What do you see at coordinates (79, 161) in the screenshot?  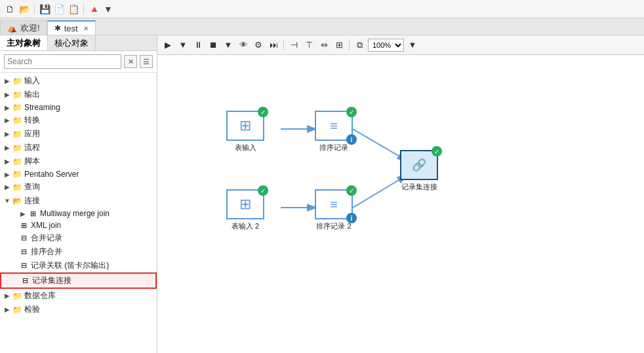 I see `tree-item-script: ▶ 📁 脚本` at bounding box center [79, 161].